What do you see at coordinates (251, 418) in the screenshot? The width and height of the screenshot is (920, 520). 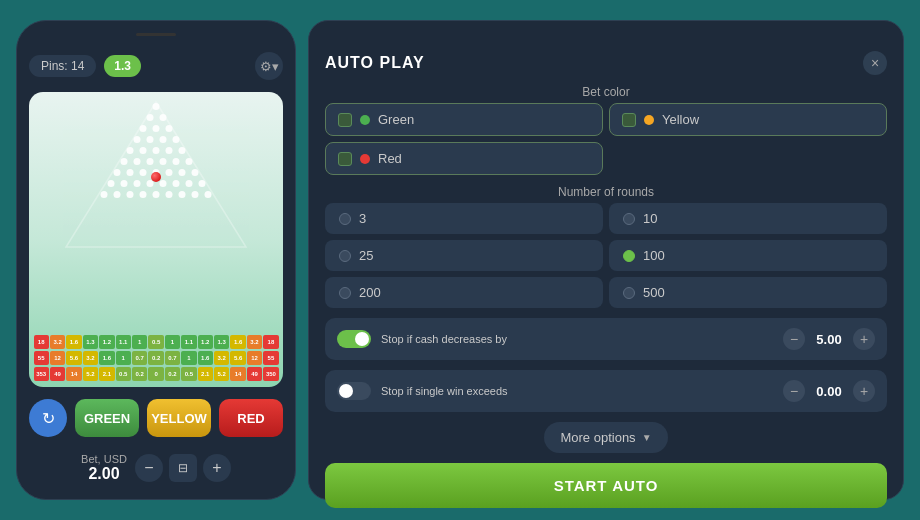 I see `red-button: RED` at bounding box center [251, 418].